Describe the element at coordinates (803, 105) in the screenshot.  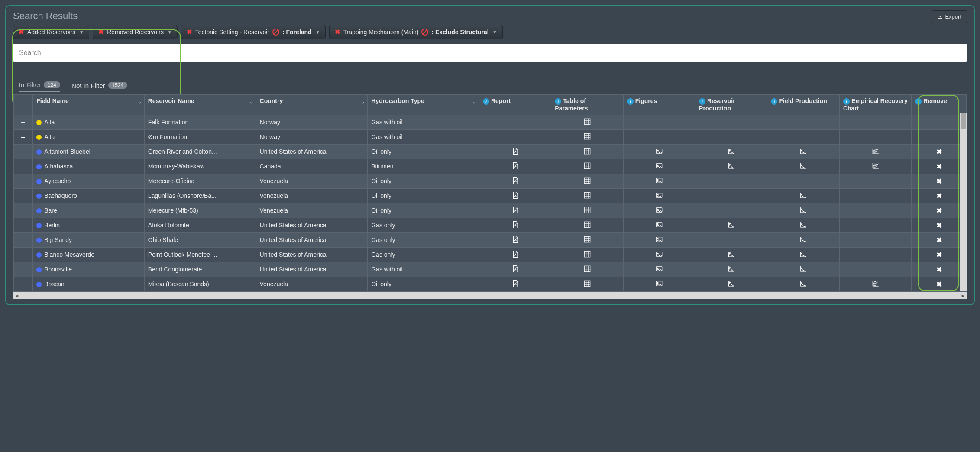
I see `col-field-production: iField Production` at that location.